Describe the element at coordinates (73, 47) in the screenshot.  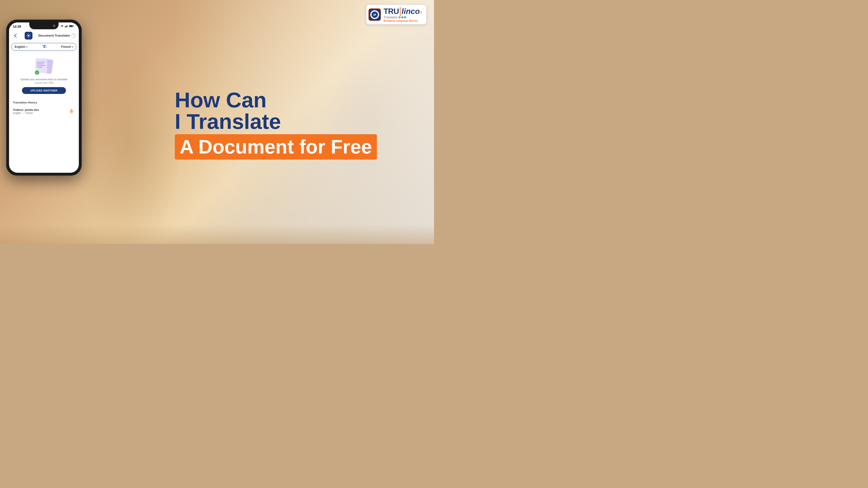
I see `target-lang-arrow: ▾` at that location.